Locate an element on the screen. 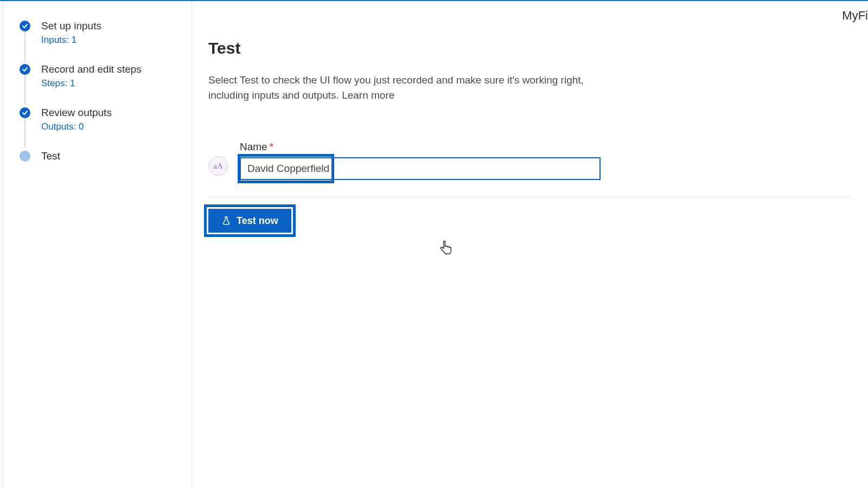 This screenshot has height=488, width=868. page-description: Select Test to check the UI flow you jus… is located at coordinates (414, 88).